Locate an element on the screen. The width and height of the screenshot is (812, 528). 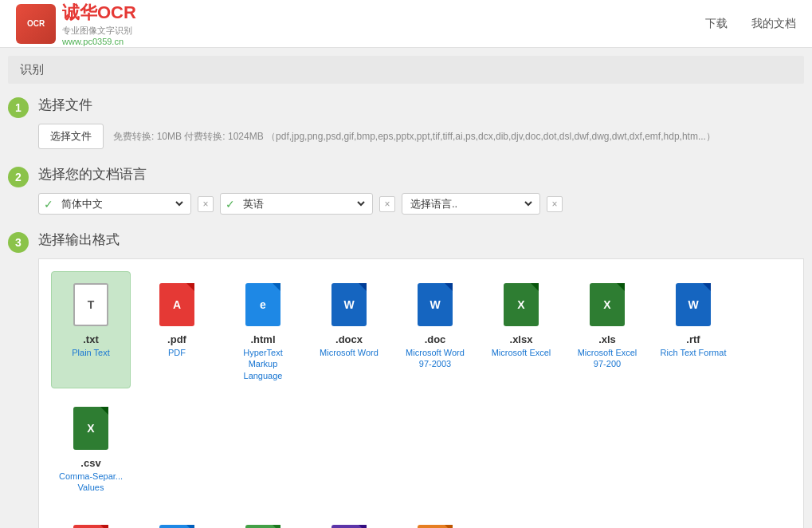
format-icon-xls: X is located at coordinates (607, 305).